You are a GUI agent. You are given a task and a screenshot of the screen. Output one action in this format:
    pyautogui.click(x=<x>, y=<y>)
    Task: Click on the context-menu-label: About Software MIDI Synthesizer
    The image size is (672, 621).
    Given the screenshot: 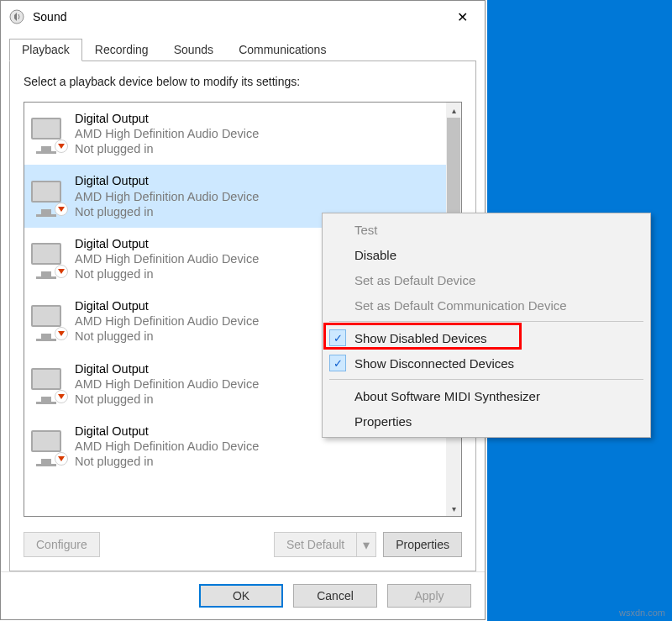 What is the action you would take?
    pyautogui.click(x=447, y=397)
    